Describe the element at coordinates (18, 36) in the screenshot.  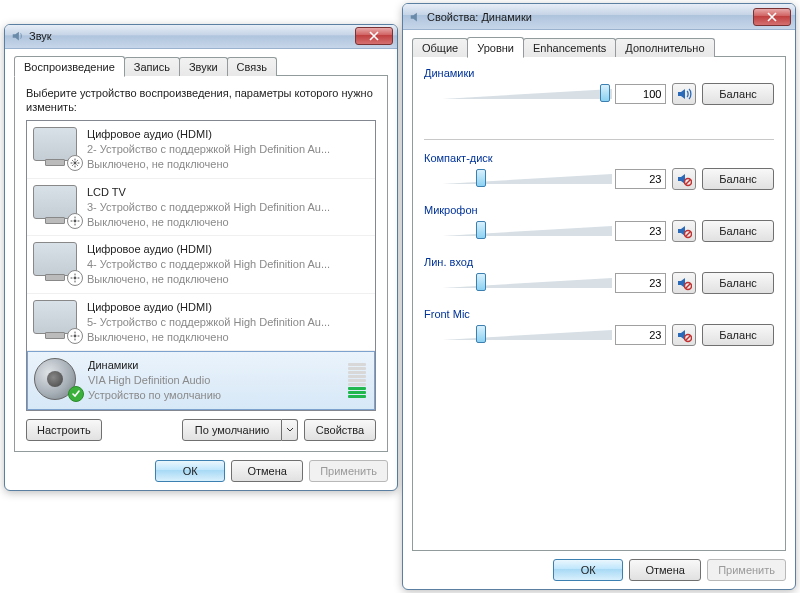
I see `sound-icon` at that location.